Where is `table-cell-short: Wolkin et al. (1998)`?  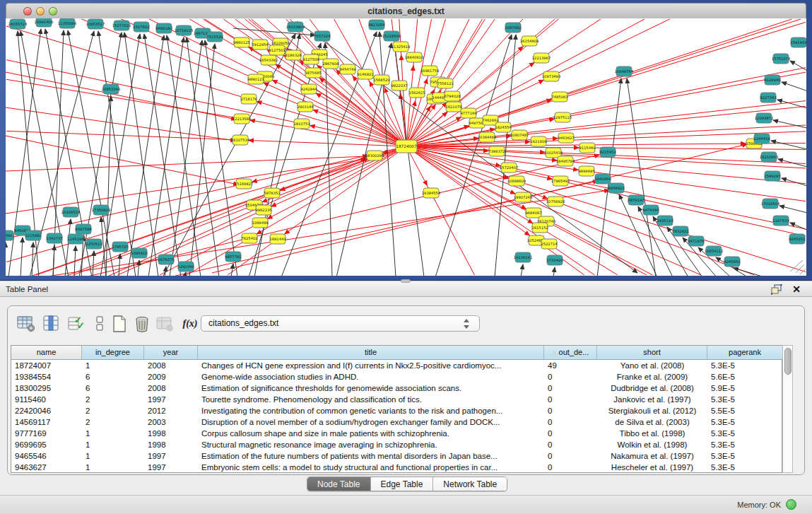 table-cell-short: Wolkin et al. (1998) is located at coordinates (652, 445).